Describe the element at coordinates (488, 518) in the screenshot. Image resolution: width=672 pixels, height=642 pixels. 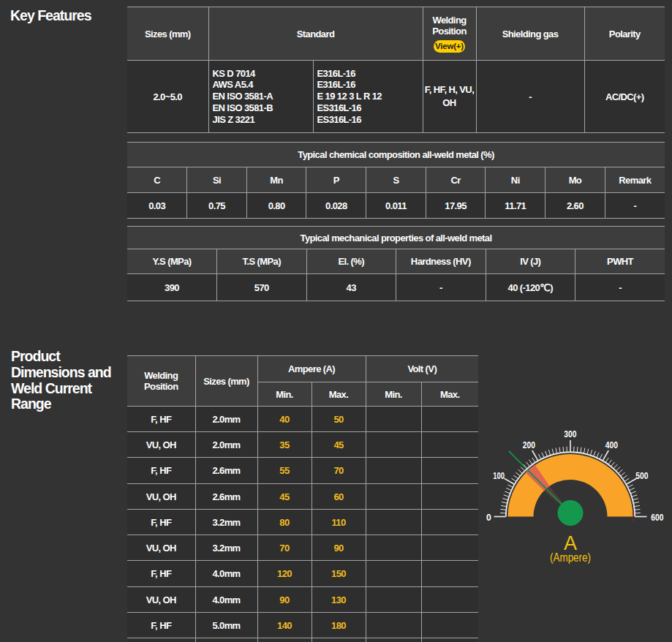
I see `svg-text: 0` at that location.